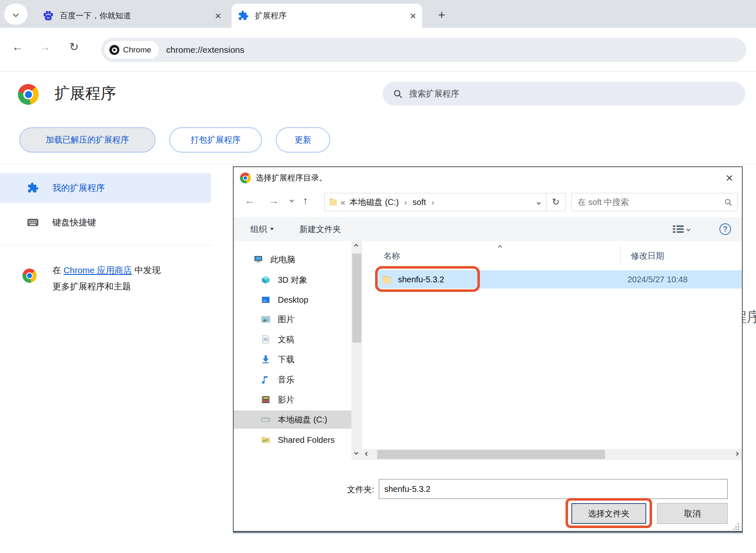  What do you see at coordinates (305, 200) in the screenshot?
I see `dialog-up-button: ↑` at bounding box center [305, 200].